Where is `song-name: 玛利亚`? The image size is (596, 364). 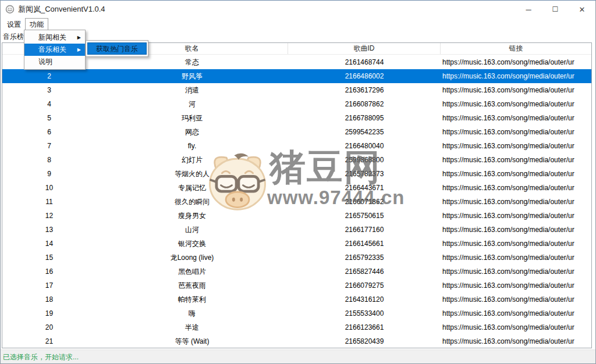 song-name: 玛利亚 is located at coordinates (192, 118).